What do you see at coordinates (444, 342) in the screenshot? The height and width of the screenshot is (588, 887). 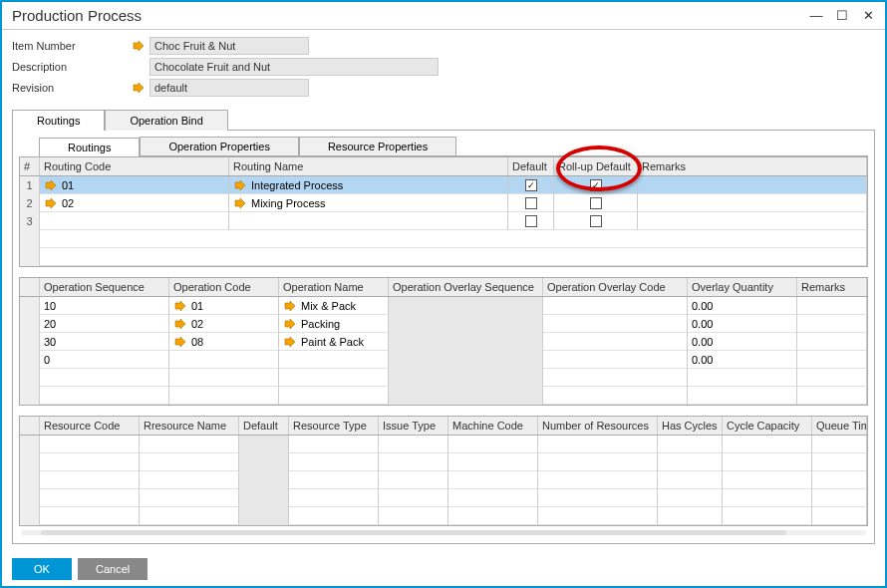 I see `operation-row: 3008Paint & Pack0.00` at bounding box center [444, 342].